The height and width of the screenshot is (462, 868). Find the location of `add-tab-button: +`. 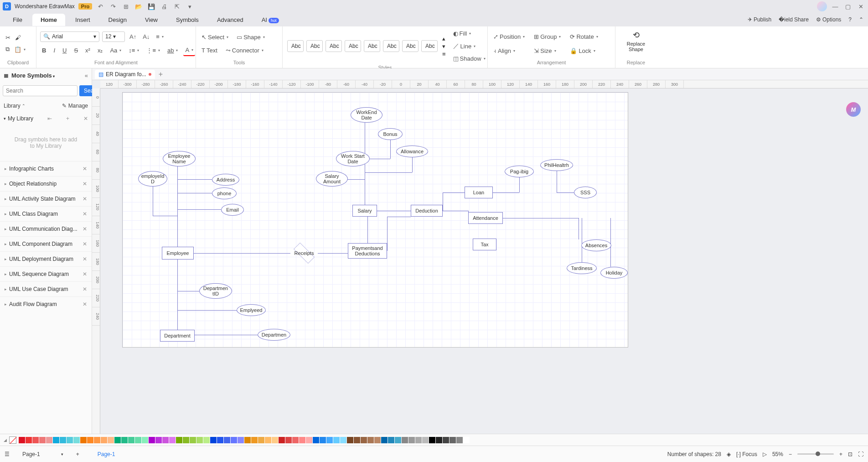

add-tab-button: + is located at coordinates (160, 74).